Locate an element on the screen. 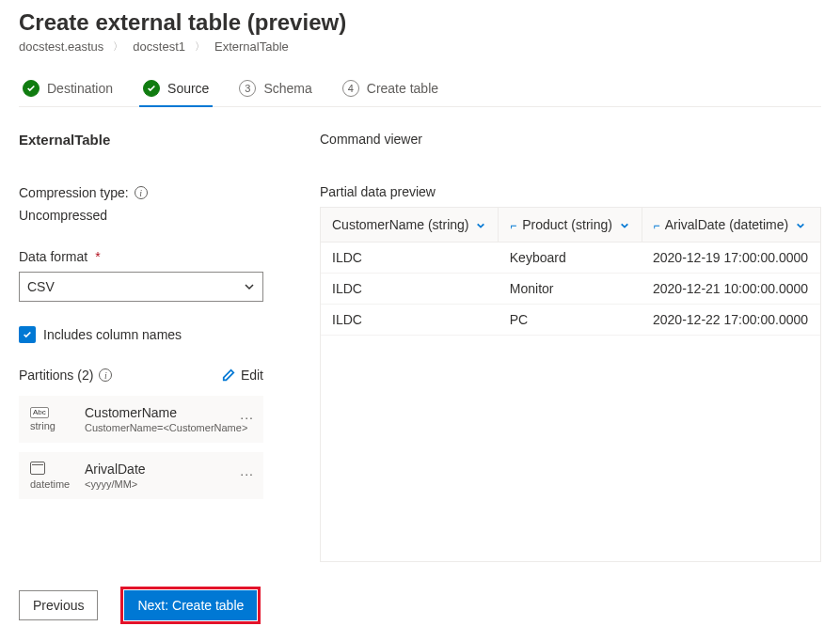 This screenshot has width=840, height=642. preview-table-body: ILDC Keyboard 2020-12-19 17:00:00.0000 I… is located at coordinates (570, 290).